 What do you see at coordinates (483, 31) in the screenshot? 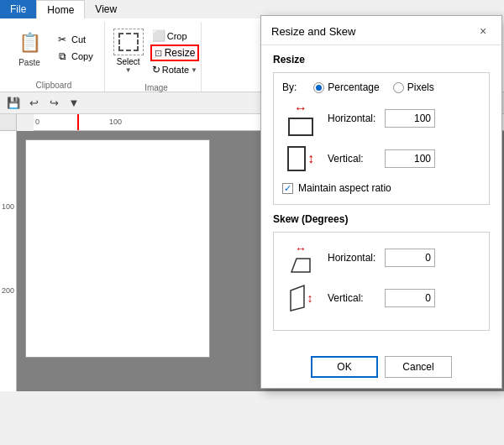
I see `dialog-close-button: ×` at bounding box center [483, 31].